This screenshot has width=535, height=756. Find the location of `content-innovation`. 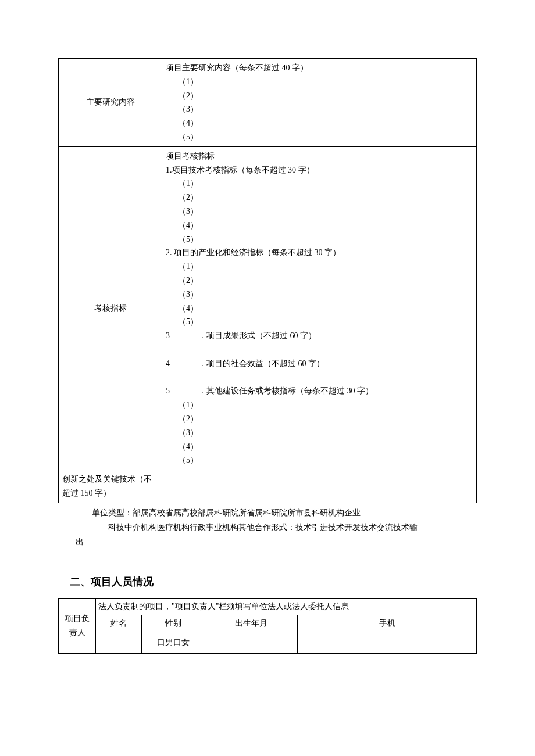

content-innovation is located at coordinates (320, 487).